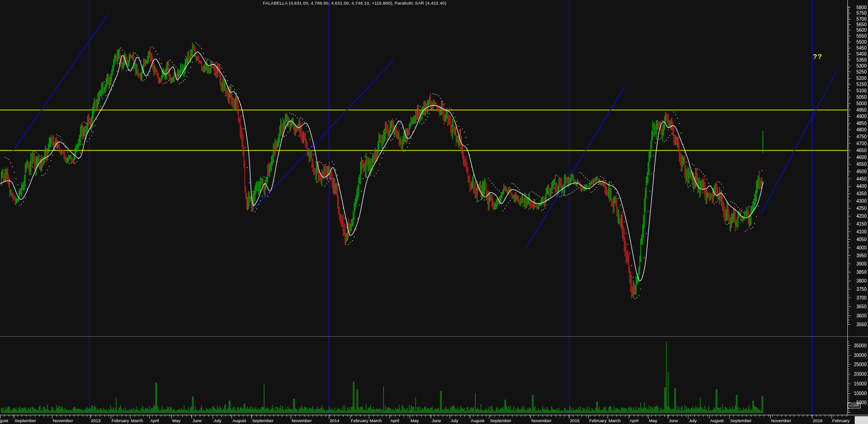 This screenshot has width=868, height=424. What do you see at coordinates (575, 421) in the screenshot?
I see `time-tick-label: 2015` at bounding box center [575, 421].